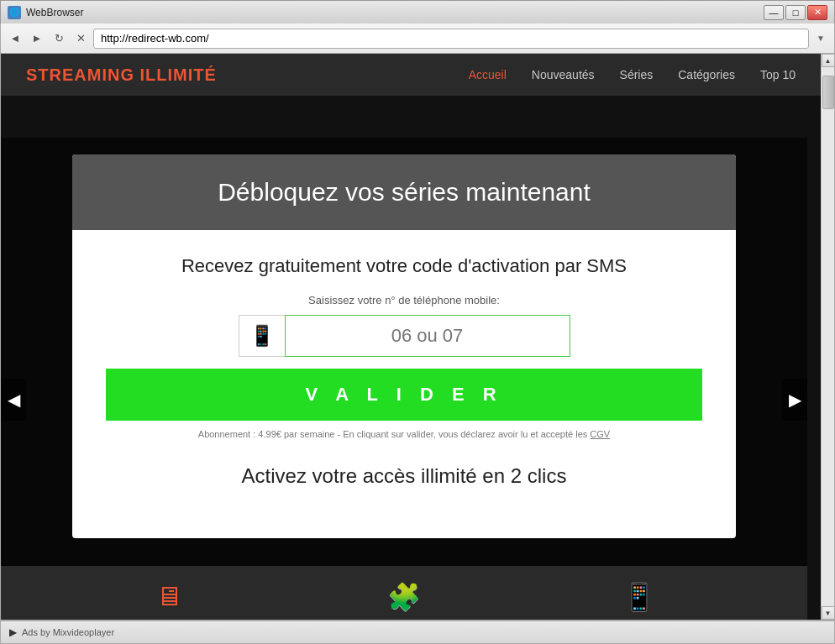 The width and height of the screenshot is (835, 644). I want to click on feature-acces: 🖥 Accès illimité Explorez tout le conten…, so click(169, 600).